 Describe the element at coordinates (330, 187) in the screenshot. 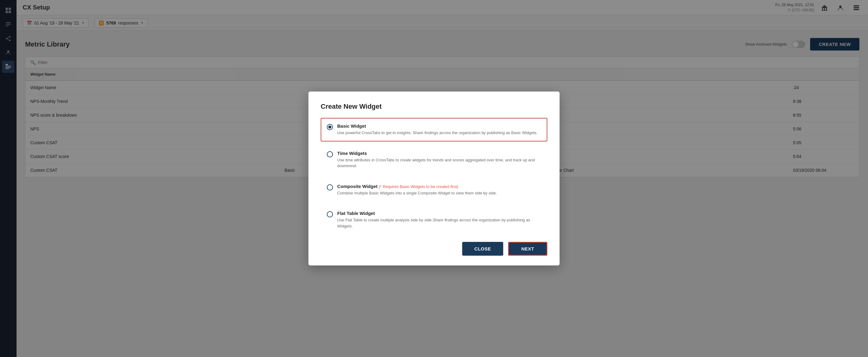

I see `radio-composite-widget` at that location.